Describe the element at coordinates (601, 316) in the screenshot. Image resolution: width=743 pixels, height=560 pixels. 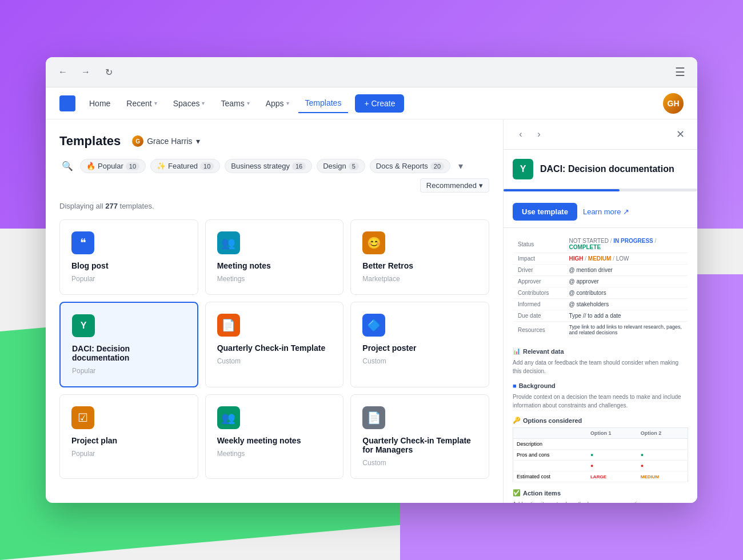
I see `table-row-duedate: Due date Type // to add a date` at that location.